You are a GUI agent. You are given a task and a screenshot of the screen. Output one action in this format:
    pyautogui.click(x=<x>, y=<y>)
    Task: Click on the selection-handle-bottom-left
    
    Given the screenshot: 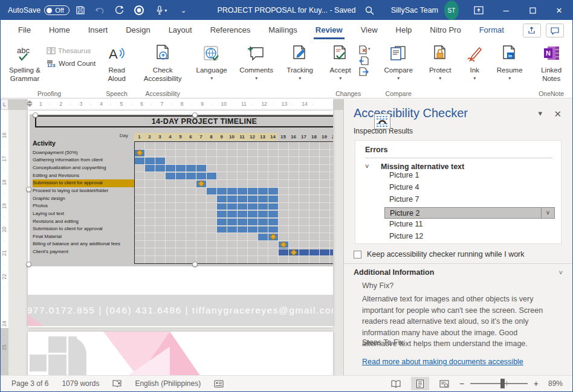 What is the action you would take?
    pyautogui.click(x=29, y=265)
    